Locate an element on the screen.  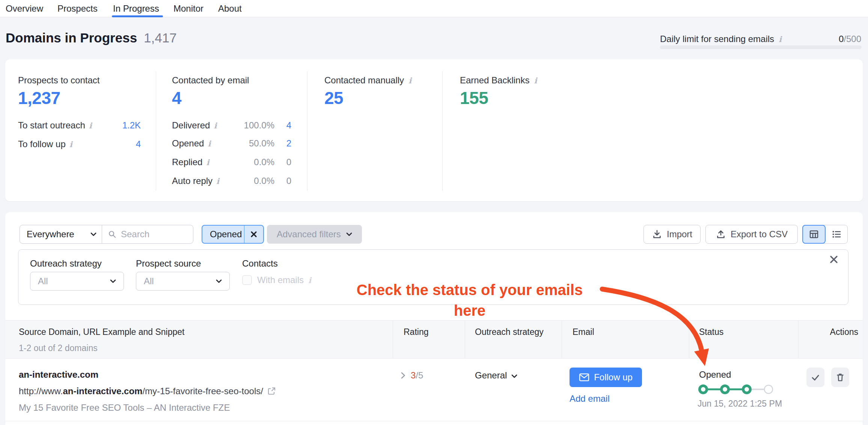
prospect-source-value: All is located at coordinates (149, 281).